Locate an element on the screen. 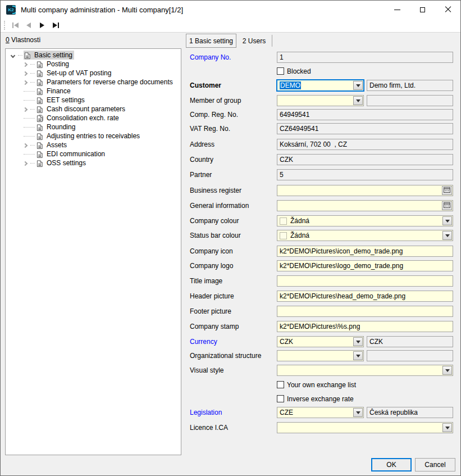 The image size is (461, 476). inverse-exchange-rate-checkbox-label: Inverse exchange rate is located at coordinates (320, 399).